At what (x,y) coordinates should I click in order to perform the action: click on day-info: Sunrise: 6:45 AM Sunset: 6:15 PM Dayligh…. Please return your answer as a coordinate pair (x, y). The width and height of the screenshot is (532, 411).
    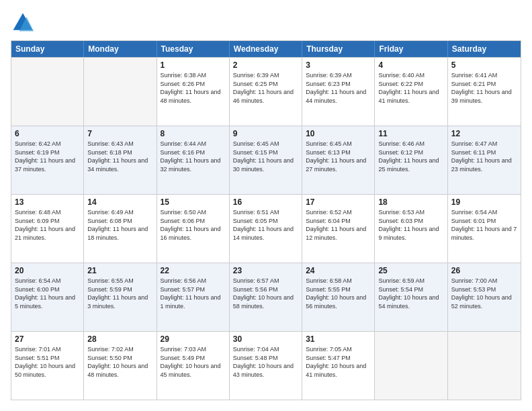
    Looking at the image, I should click on (266, 156).